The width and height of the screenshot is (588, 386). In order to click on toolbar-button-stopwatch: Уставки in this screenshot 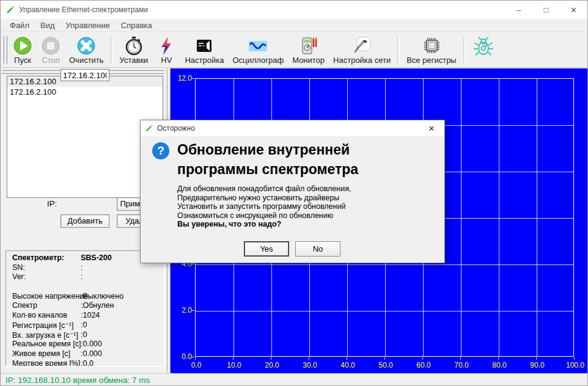, I will do `click(134, 50)`.